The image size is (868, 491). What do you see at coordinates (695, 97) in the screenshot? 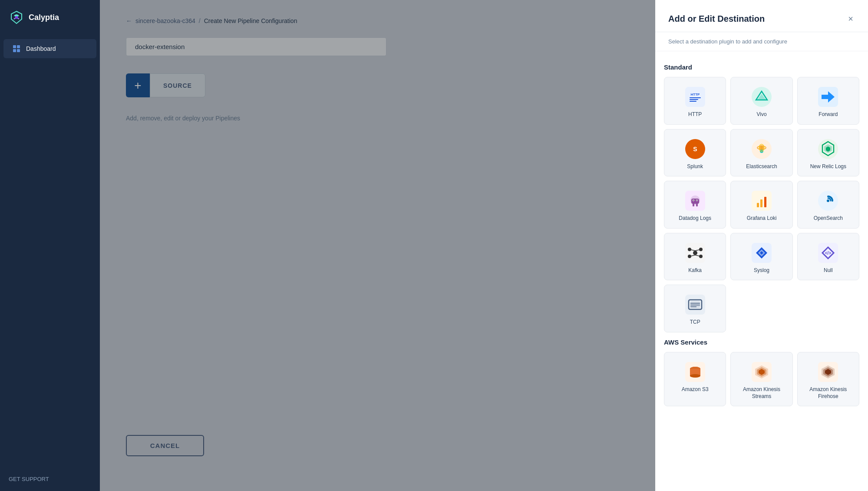
I see `http-icon: HTTP` at bounding box center [695, 97].